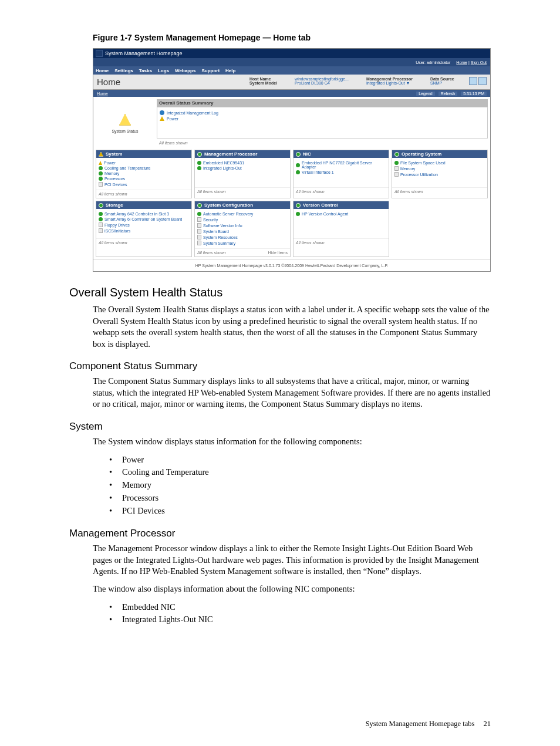 The image size is (560, 746). I want to click on card-item: System Summary, so click(242, 243).